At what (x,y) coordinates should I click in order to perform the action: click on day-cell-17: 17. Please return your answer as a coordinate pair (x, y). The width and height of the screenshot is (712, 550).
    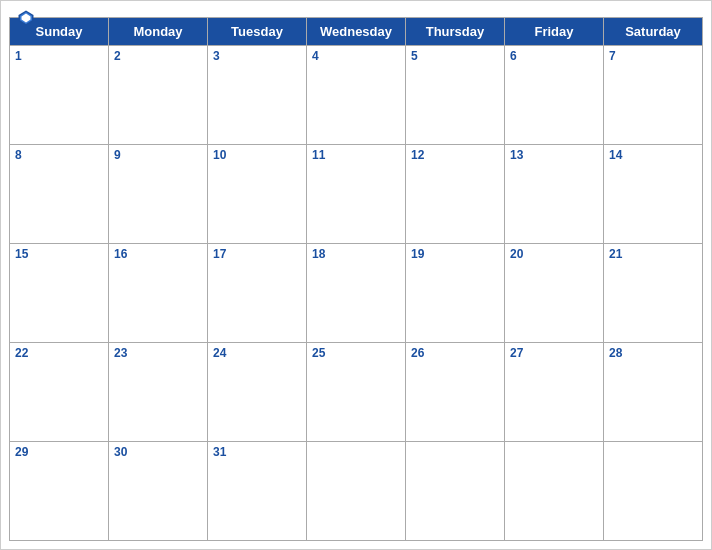
    Looking at the image, I should click on (258, 294).